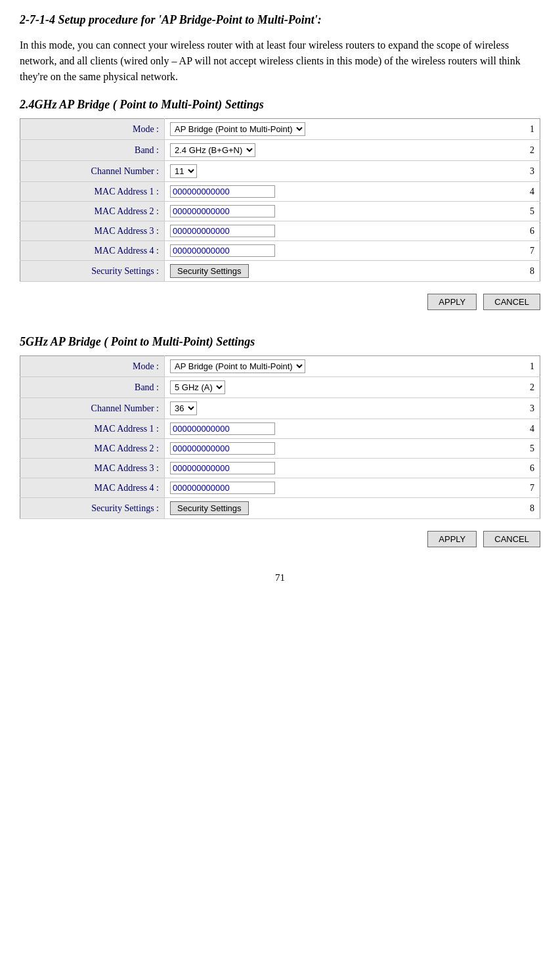 The height and width of the screenshot is (977, 560). What do you see at coordinates (93, 251) in the screenshot?
I see `mac4-label: MAC Address 4 :` at bounding box center [93, 251].